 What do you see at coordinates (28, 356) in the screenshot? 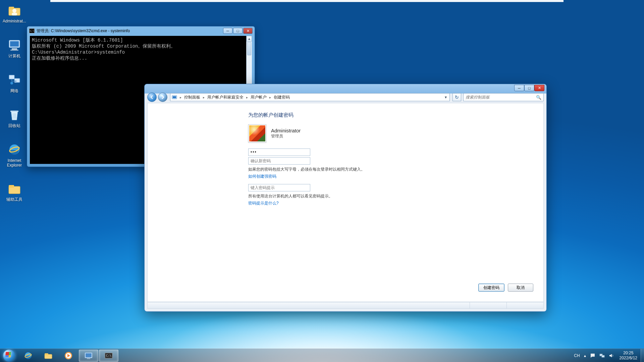
I see `taskbar-ie` at bounding box center [28, 356].